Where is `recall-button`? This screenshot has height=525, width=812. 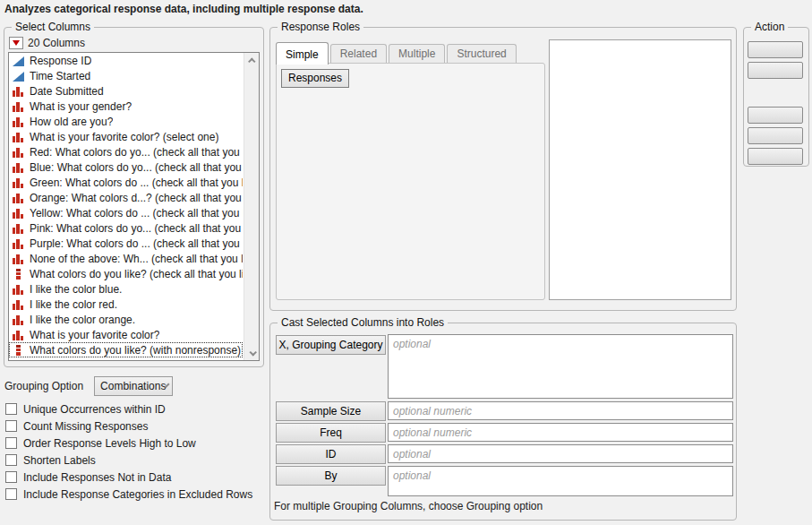 recall-button is located at coordinates (775, 136).